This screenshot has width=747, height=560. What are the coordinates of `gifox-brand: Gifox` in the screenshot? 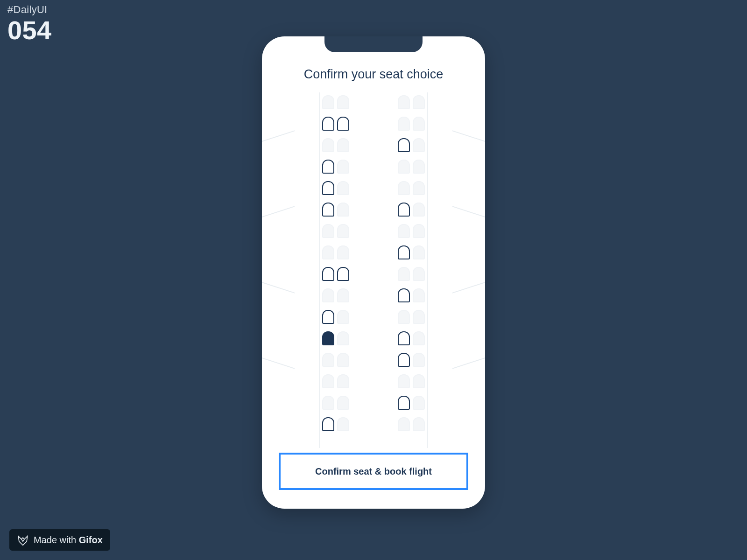 It's located at (91, 540).